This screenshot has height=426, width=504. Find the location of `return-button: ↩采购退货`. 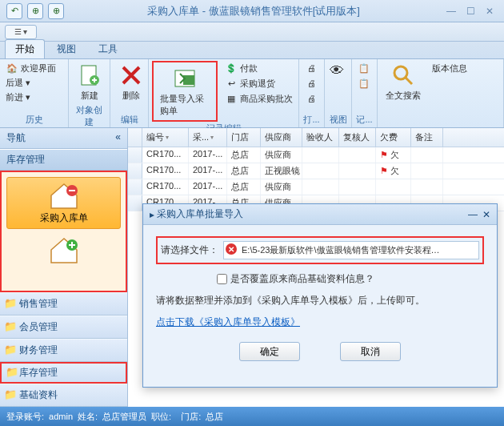

return-button: ↩采购退货 is located at coordinates (259, 83).